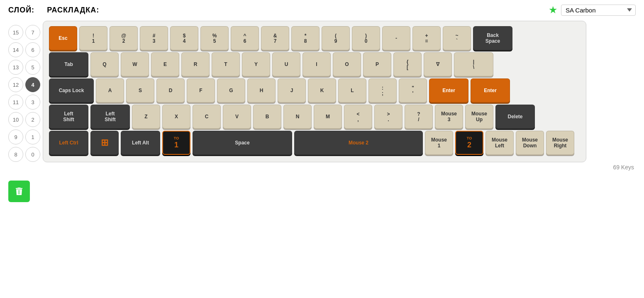 This screenshot has width=644, height=298. What do you see at coordinates (105, 64) in the screenshot?
I see `key: Q` at bounding box center [105, 64].